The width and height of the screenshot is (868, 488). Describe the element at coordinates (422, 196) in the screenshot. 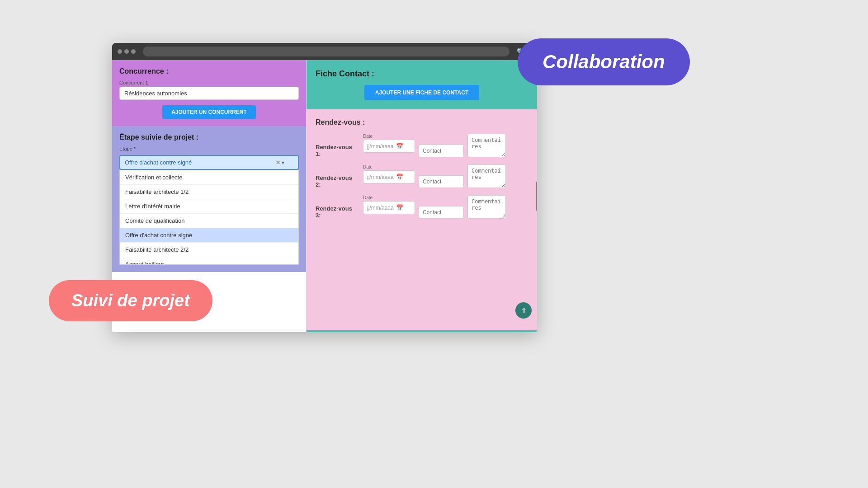

I see `right-content: Fiche Contact : AJOUTER UNE FICHE DE CON…` at that location.